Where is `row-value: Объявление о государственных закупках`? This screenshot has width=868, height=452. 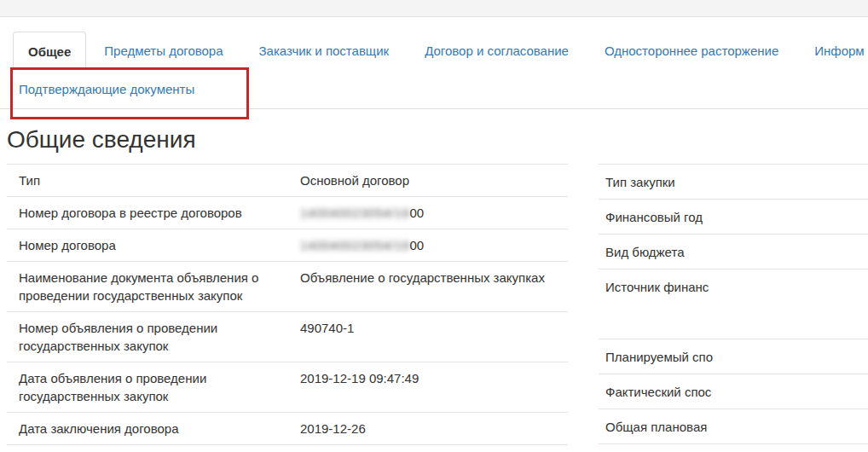
row-value: Объявление о государственных закупках is located at coordinates (434, 287).